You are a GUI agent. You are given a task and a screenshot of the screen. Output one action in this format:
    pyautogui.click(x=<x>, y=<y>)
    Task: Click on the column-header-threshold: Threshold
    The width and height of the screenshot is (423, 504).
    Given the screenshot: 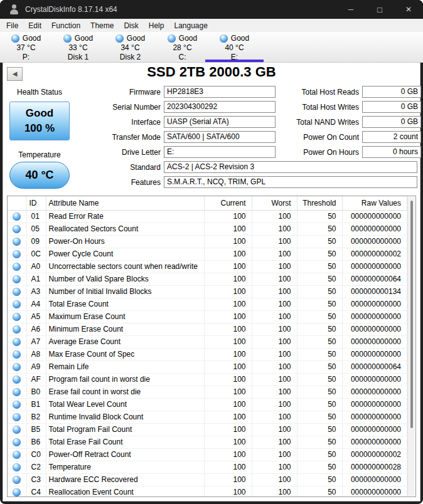 What is the action you would take?
    pyautogui.click(x=319, y=203)
    